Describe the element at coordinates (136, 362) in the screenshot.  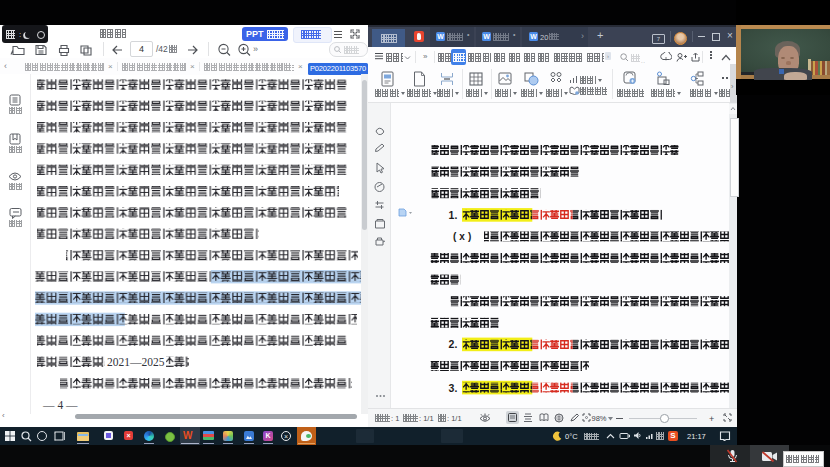
I see `svg-text: 2021—2025` at that location.